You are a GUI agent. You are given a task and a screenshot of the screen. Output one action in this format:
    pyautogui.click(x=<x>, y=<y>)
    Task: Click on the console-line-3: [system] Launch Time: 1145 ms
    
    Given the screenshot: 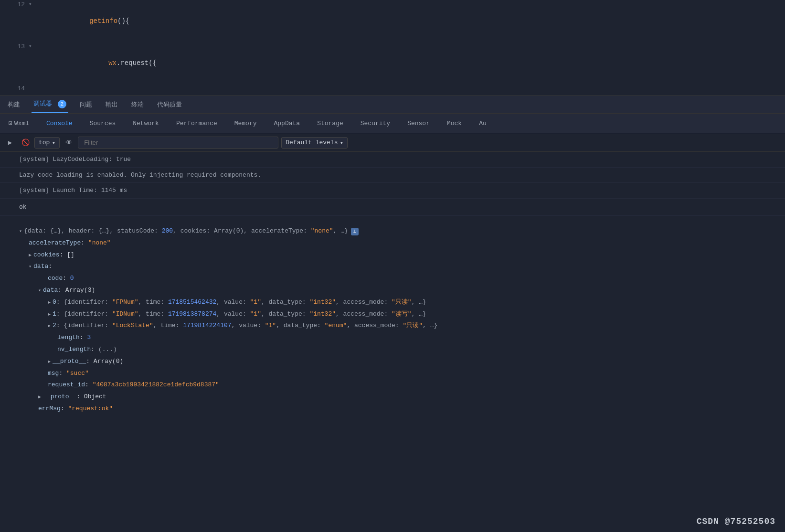 What is the action you would take?
    pyautogui.click(x=392, y=191)
    